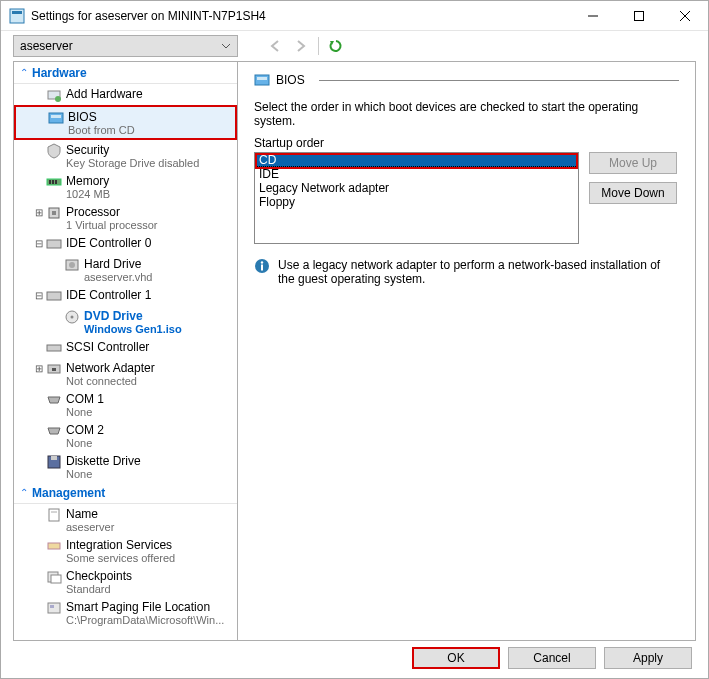 This screenshot has width=709, height=679. I want to click on tree-item-label: DVD Drive, so click(133, 316).